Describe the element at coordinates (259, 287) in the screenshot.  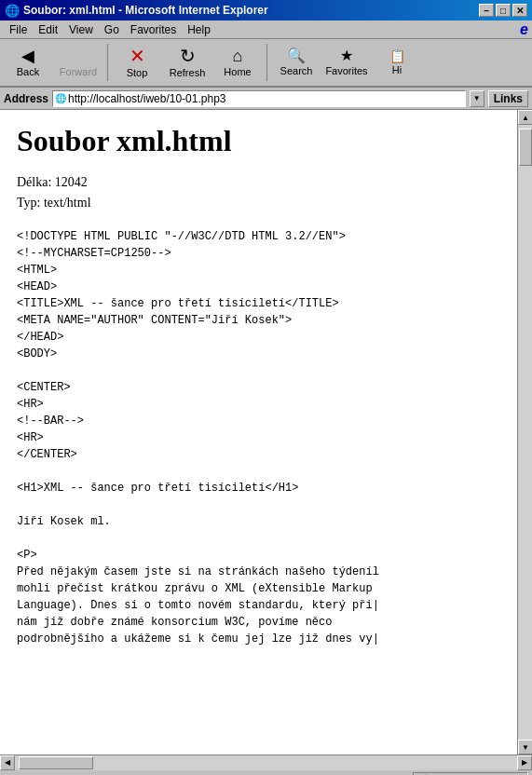
I see `code-line: <HEAD>` at that location.